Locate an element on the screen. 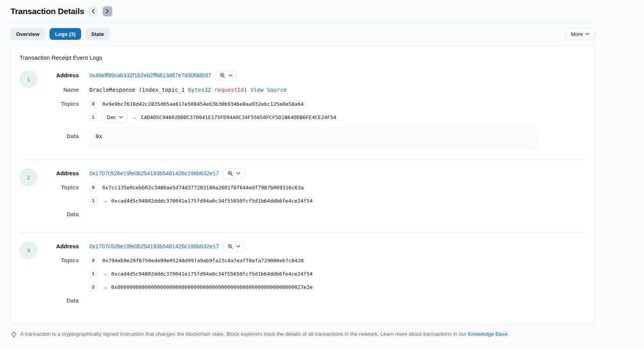 The width and height of the screenshot is (644, 349). log-index-badge: 3 is located at coordinates (28, 250).